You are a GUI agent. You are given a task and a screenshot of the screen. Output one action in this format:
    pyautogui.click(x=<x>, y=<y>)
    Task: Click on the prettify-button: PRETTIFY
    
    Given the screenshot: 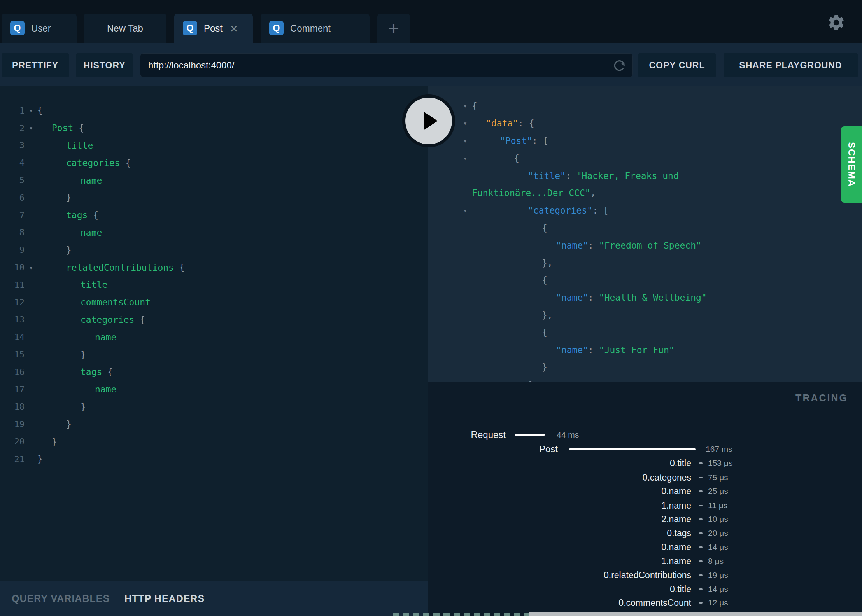 What is the action you would take?
    pyautogui.click(x=35, y=65)
    